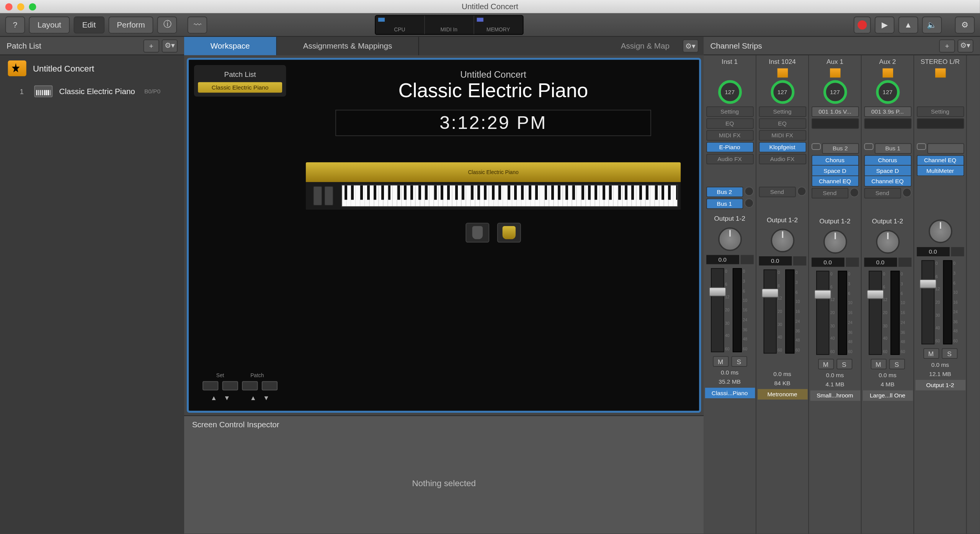  I want to click on layout-button: Layout, so click(50, 24).